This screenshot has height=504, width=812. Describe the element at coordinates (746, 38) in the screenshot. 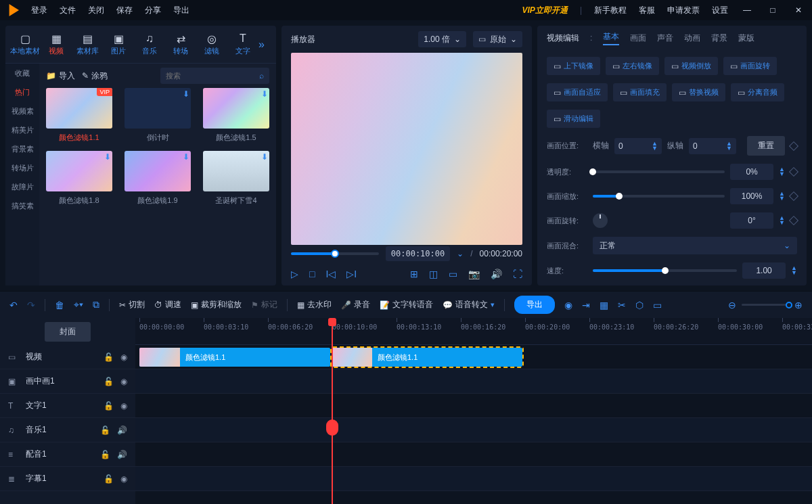

I see `tab-mask: 蒙版` at that location.